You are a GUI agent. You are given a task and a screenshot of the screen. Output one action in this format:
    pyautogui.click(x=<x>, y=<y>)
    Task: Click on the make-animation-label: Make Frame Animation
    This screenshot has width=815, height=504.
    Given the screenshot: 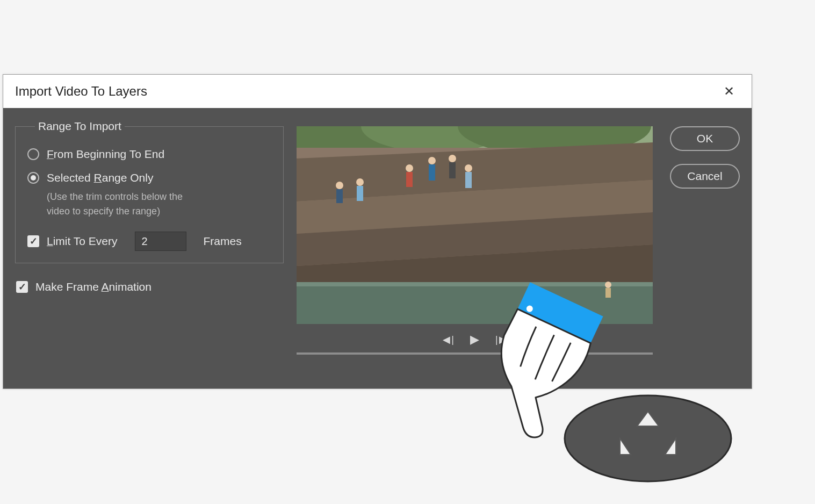 What is the action you would take?
    pyautogui.click(x=93, y=287)
    